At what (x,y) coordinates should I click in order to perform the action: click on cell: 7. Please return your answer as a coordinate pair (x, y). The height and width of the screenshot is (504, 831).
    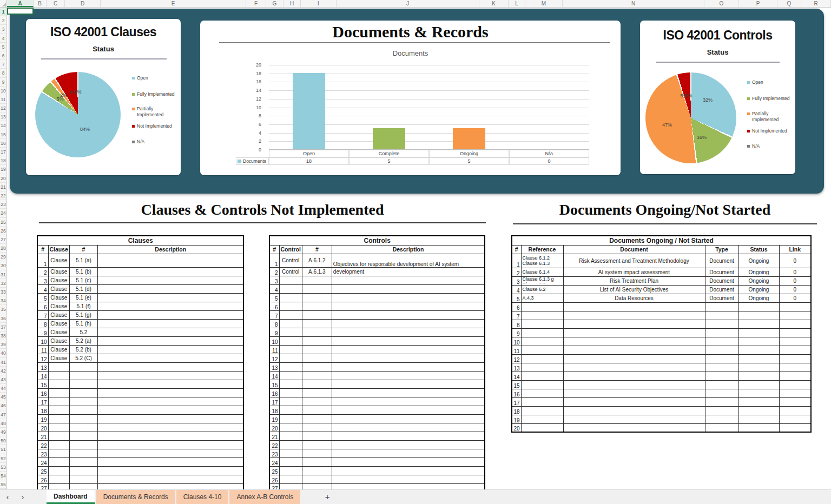
    Looking at the image, I should click on (43, 315).